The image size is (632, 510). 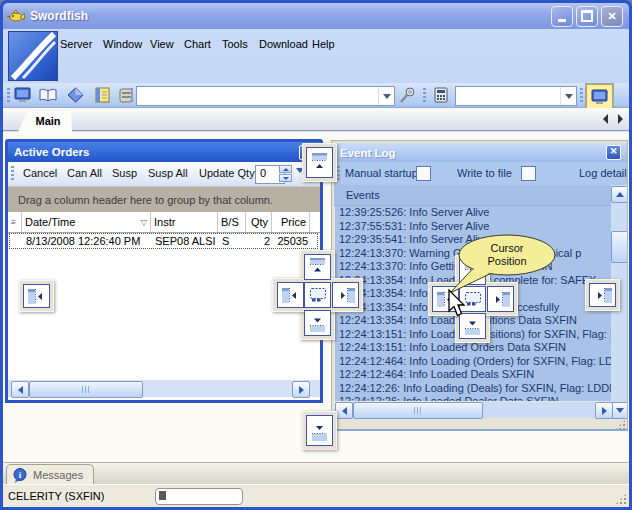 What do you see at coordinates (291, 222) in the screenshot?
I see `column-header-price: Price` at bounding box center [291, 222].